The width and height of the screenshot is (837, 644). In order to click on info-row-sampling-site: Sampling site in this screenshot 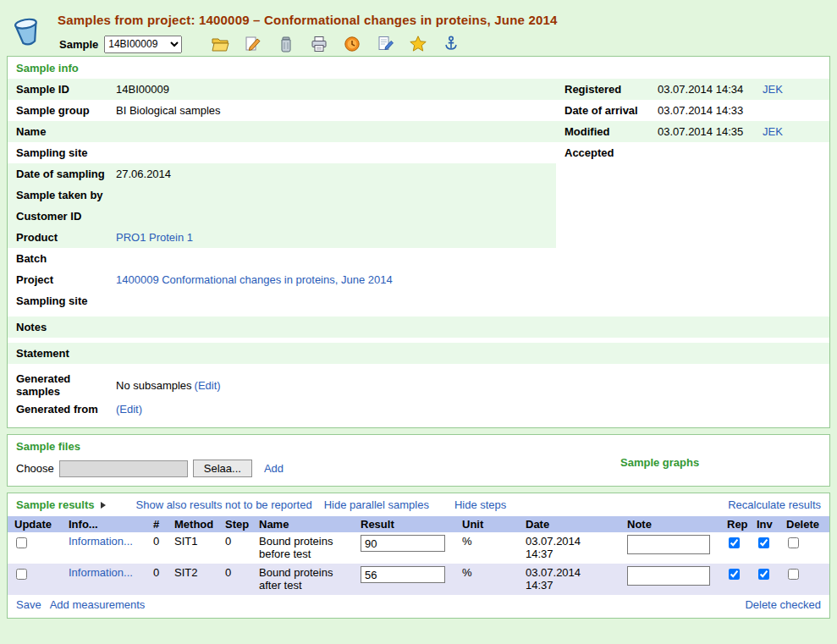, I will do `click(282, 152)`.